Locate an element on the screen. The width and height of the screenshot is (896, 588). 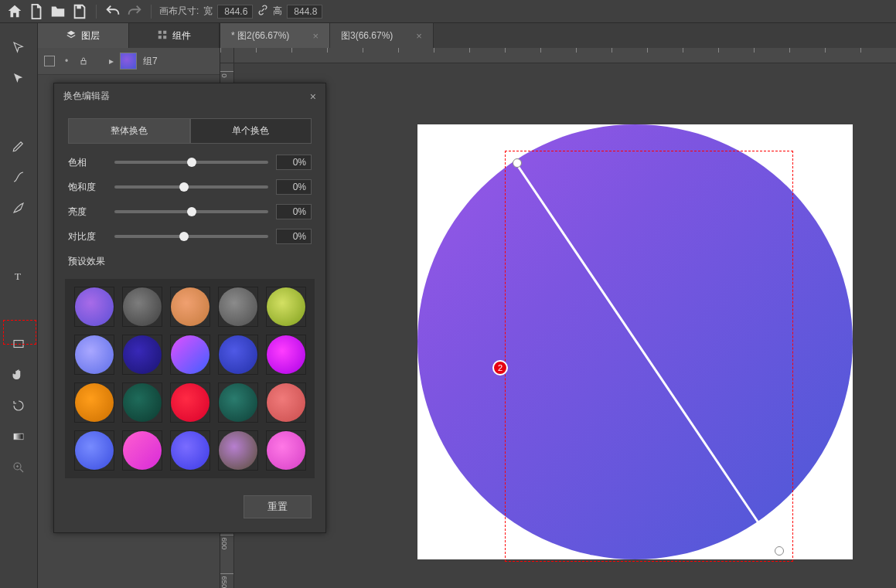
tab-single-recolor: 单个换色 is located at coordinates (251, 131).